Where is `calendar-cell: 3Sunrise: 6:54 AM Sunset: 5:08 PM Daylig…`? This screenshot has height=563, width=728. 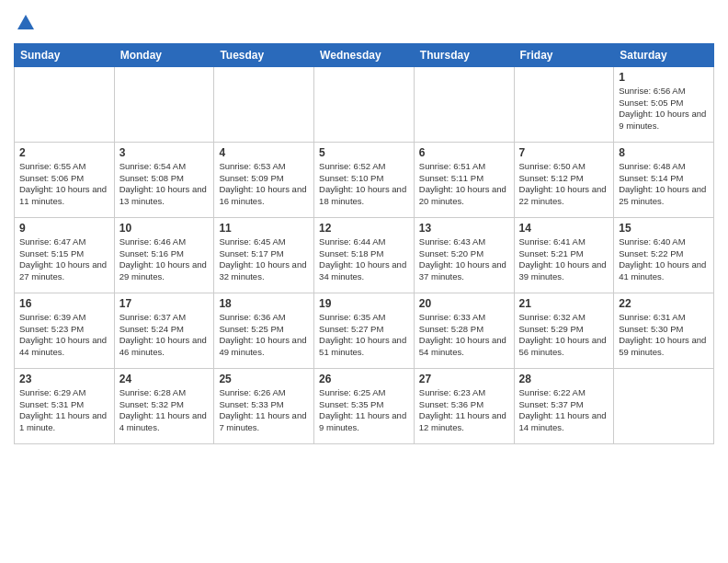 calendar-cell: 3Sunrise: 6:54 AM Sunset: 5:08 PM Daylig… is located at coordinates (164, 179).